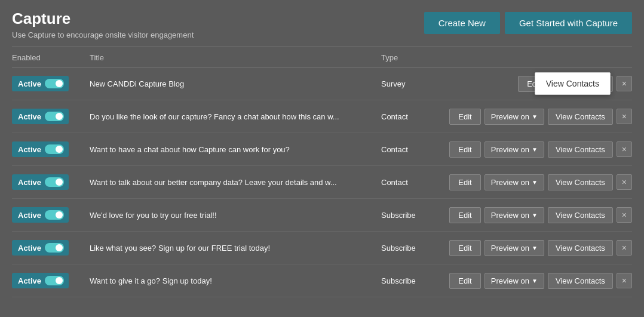 The height and width of the screenshot is (317, 644). What do you see at coordinates (414, 57) in the screenshot?
I see `col-header-type: Type` at bounding box center [414, 57].